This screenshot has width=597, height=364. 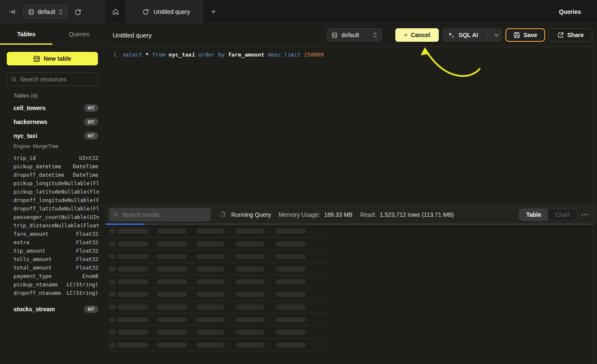 What do you see at coordinates (53, 108) in the screenshot?
I see `table-row-cell_towers: cell_towersMT` at bounding box center [53, 108].